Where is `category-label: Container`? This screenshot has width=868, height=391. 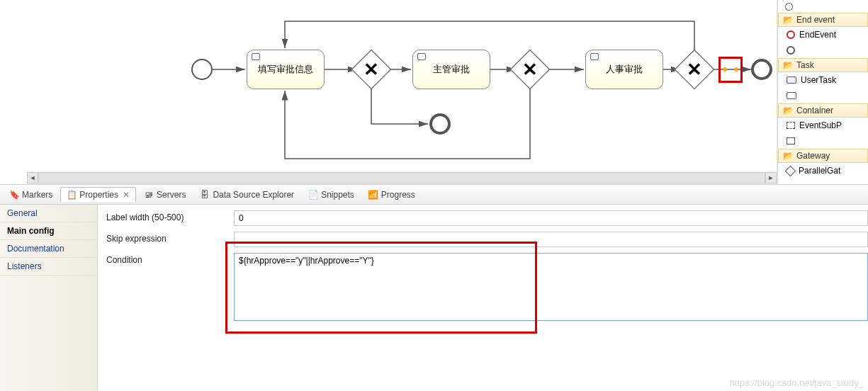 category-label: Container is located at coordinates (815, 110).